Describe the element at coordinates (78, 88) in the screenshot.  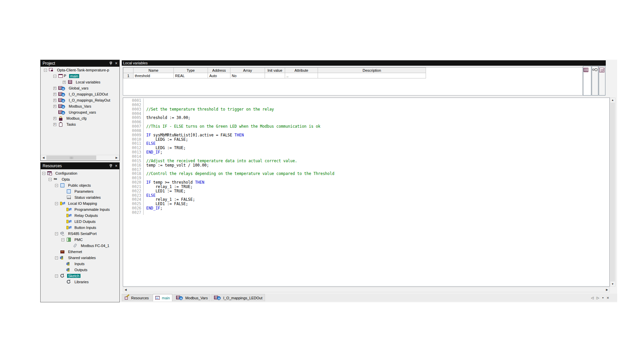
I see `tree-item-label: Global_vars` at that location.